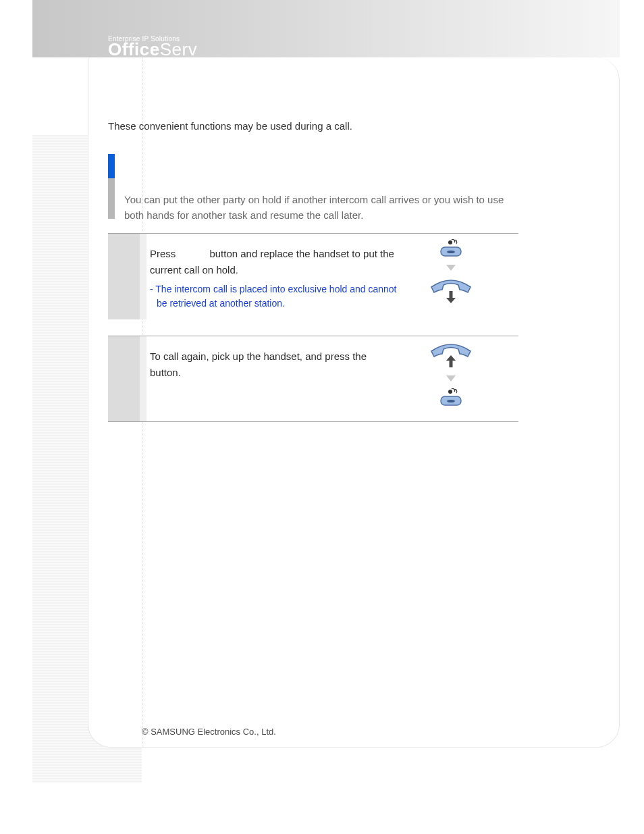 This screenshot has width=644, height=834. I want to click on step-1-gap, so click(193, 254).